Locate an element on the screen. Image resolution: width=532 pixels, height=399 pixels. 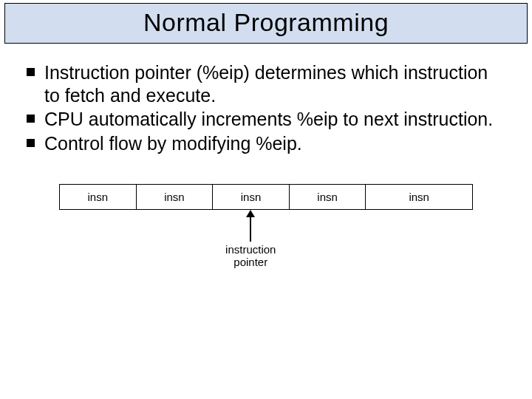
pointer-label-line: pointer is located at coordinates (250, 262).